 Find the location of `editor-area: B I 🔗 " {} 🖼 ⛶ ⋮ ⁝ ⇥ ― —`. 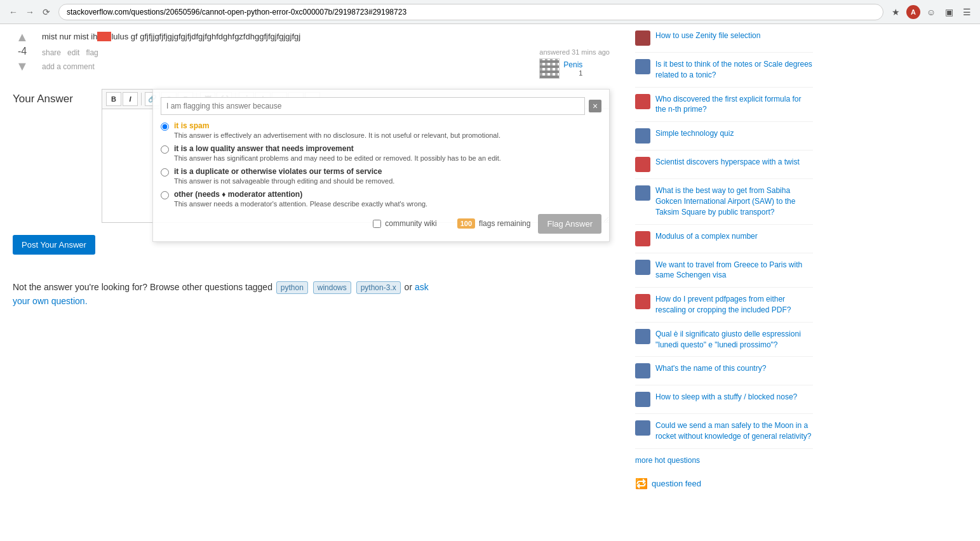

editor-area: B I 🔗 " {} 🖼 ⛶ ⋮ ⁝ ⇥ ― — is located at coordinates (356, 157).